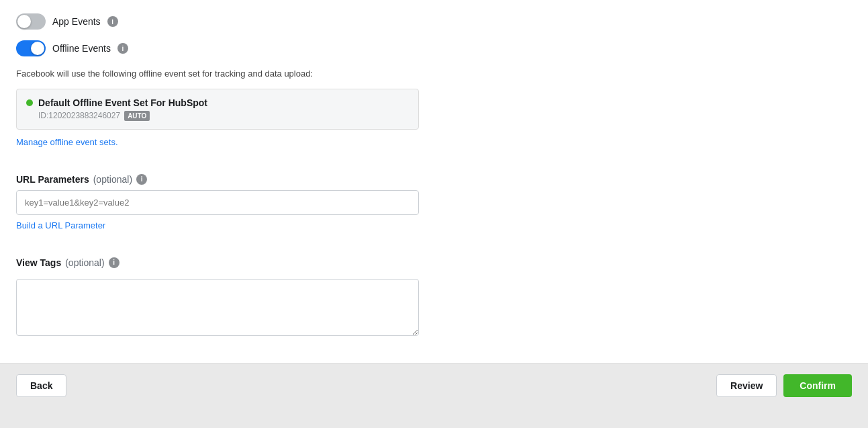 The width and height of the screenshot is (868, 428). What do you see at coordinates (434, 179) in the screenshot?
I see `url-parameters-label-row: URL Parameters (optional) i` at bounding box center [434, 179].